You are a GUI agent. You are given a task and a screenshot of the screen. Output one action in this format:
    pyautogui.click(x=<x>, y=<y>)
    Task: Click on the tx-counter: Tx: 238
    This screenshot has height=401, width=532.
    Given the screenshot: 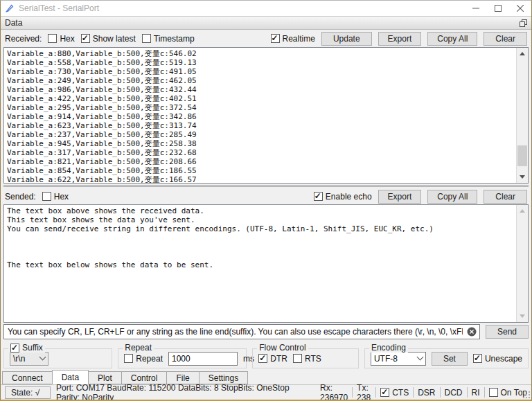 What is the action you would take?
    pyautogui.click(x=364, y=392)
    